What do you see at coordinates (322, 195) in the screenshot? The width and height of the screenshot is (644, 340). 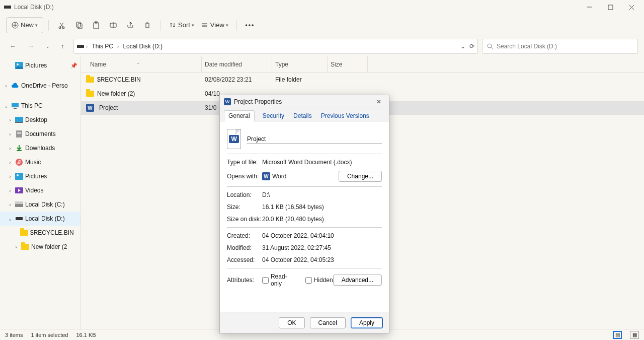 I see `location-value: D:\` at bounding box center [322, 195].